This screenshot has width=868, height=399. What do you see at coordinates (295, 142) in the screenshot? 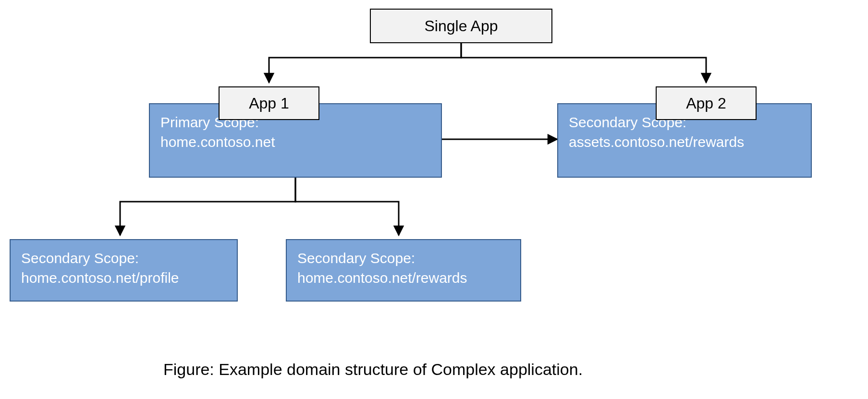
I see `app1-scope-value: home.contoso.net` at bounding box center [295, 142].